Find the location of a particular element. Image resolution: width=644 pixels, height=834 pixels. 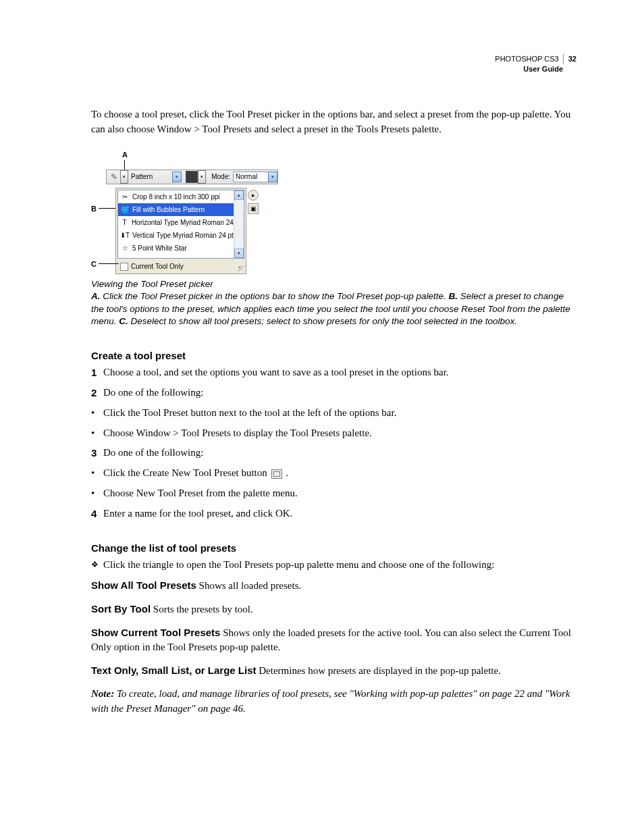

tool-preset-picker-button: ▾ is located at coordinates (124, 177).